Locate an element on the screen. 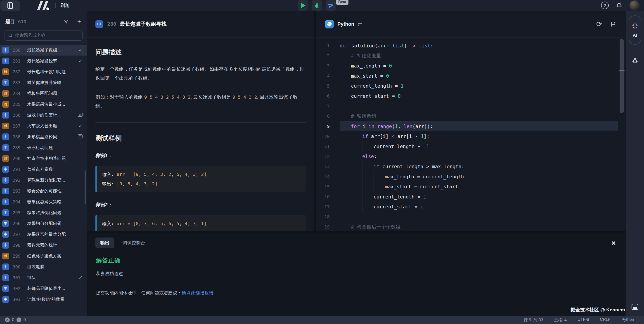  code-line: 13if current_length > max_length: is located at coordinates (471, 166).